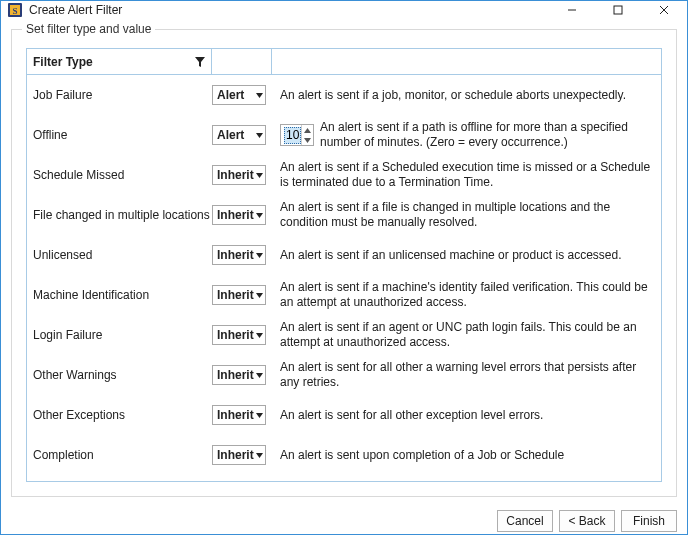 Image resolution: width=688 pixels, height=535 pixels. I want to click on grid-row: Job FailureAlertAn alert is sent if a jo…, so click(344, 95).